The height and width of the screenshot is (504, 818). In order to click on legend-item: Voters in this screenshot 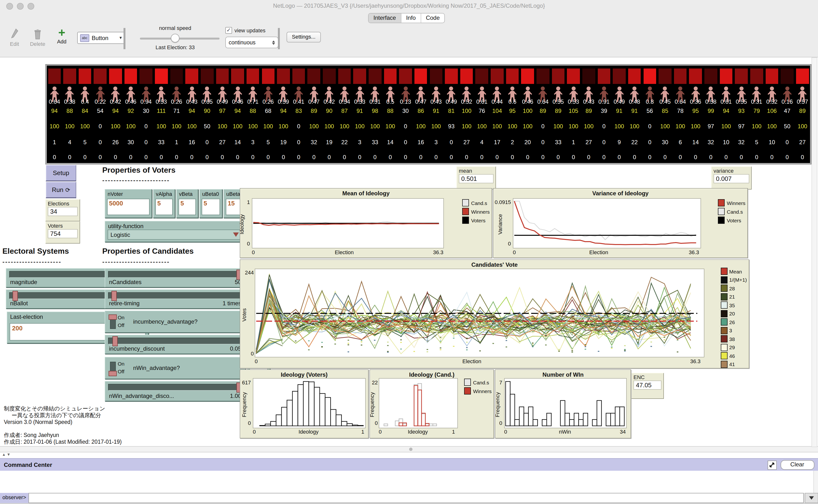, I will do `click(732, 220)`.